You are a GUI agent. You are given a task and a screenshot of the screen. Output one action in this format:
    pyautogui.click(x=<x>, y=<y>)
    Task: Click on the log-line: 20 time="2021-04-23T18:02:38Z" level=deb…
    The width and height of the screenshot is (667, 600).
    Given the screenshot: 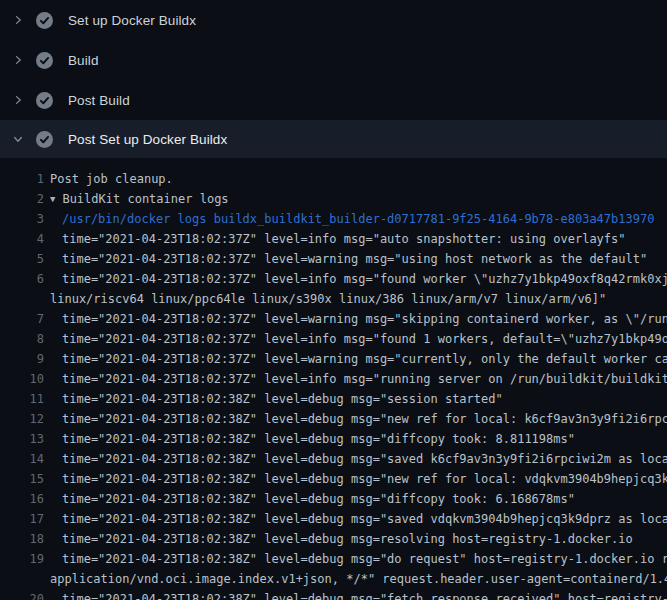 What is the action you would take?
    pyautogui.click(x=334, y=594)
    